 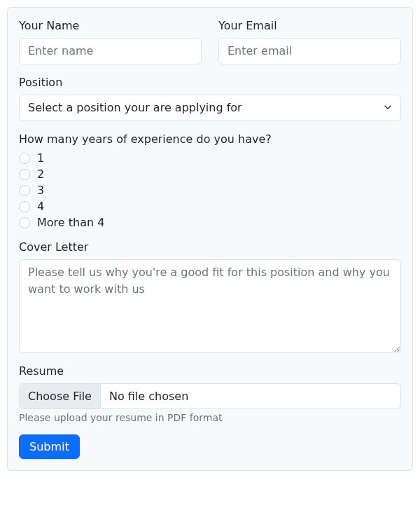 What do you see at coordinates (41, 174) in the screenshot?
I see `experience-option-label: 2` at bounding box center [41, 174].